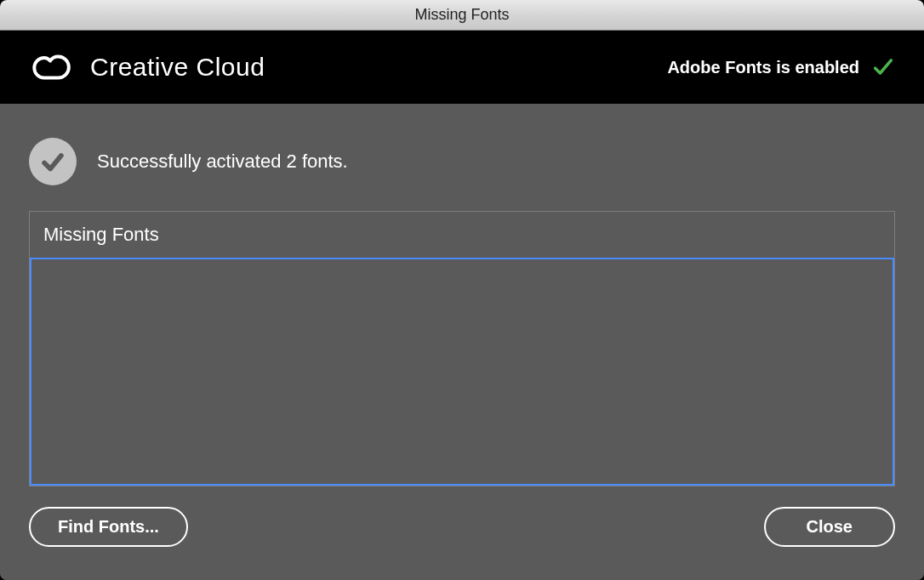 This screenshot has width=924, height=580. Describe the element at coordinates (781, 67) in the screenshot. I see `header-status: Adobe Fonts is enabled` at that location.